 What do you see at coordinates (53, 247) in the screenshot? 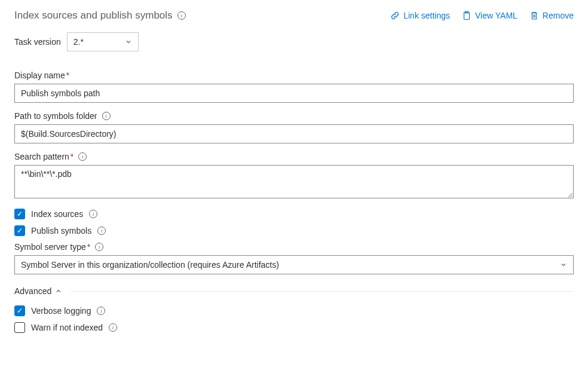
I see `symbol-server-type-label: Symbol server type*` at bounding box center [53, 247].